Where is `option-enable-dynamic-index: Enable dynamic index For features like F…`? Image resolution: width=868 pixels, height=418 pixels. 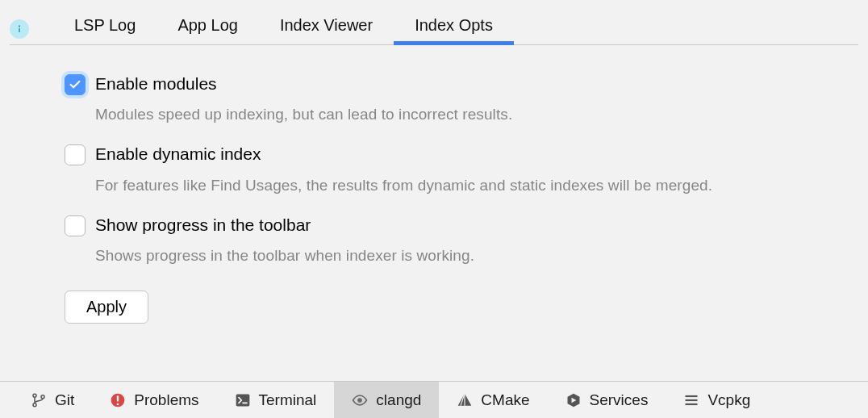
option-enable-dynamic-index: Enable dynamic index For features like F… is located at coordinates (466, 168).